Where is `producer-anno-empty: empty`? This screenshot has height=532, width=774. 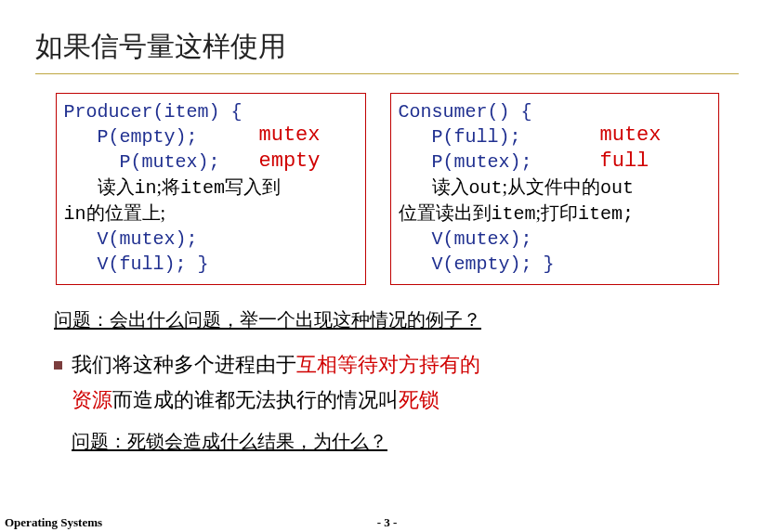 producer-anno-empty: empty is located at coordinates (290, 162).